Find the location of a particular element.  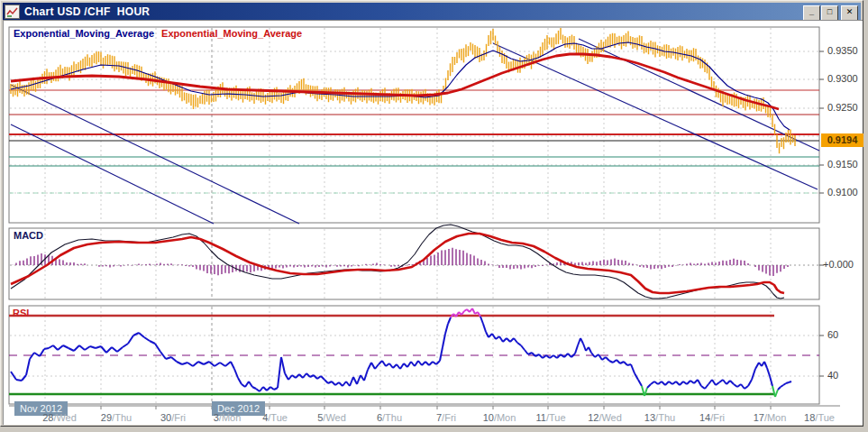

day-label: 5/Wed is located at coordinates (332, 418).